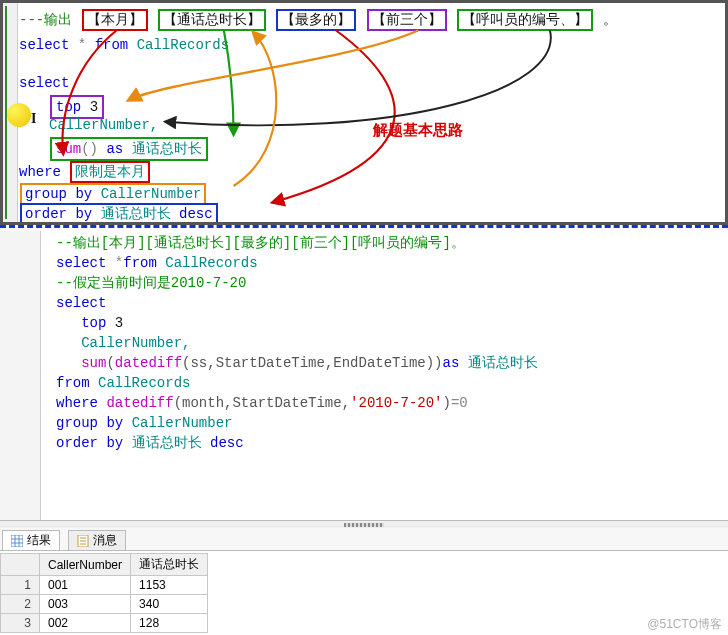  What do you see at coordinates (170, 624) in the screenshot?
I see `cell-duration: 128` at bounding box center [170, 624].